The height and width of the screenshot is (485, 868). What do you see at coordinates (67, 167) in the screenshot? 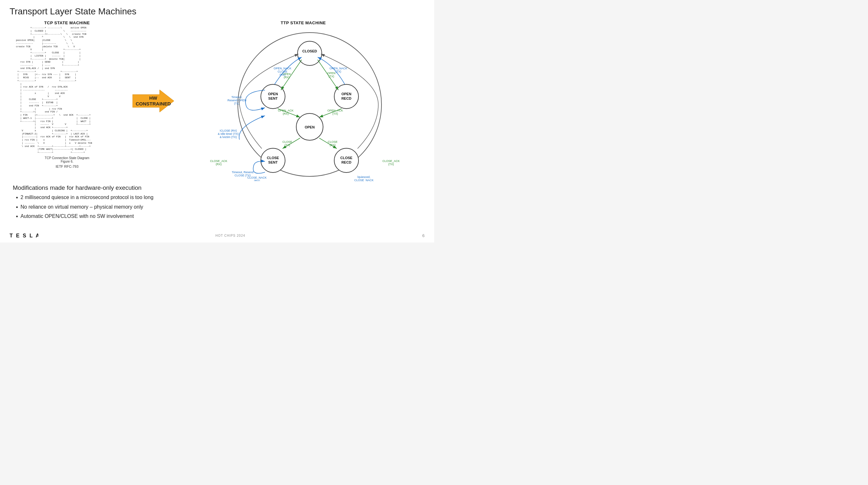
I see `tcp-rfc: IETF RFC-793` at bounding box center [67, 167].